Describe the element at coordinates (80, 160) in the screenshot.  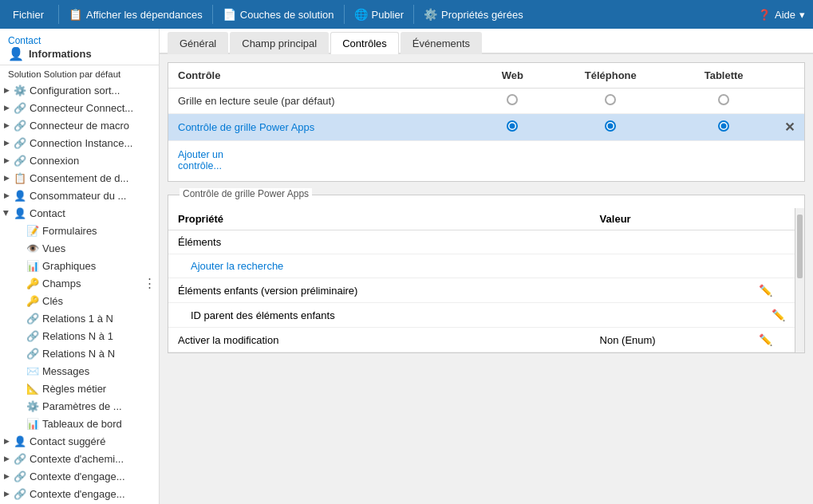
I see `tree-item-4: ▶🔗Connexion` at that location.